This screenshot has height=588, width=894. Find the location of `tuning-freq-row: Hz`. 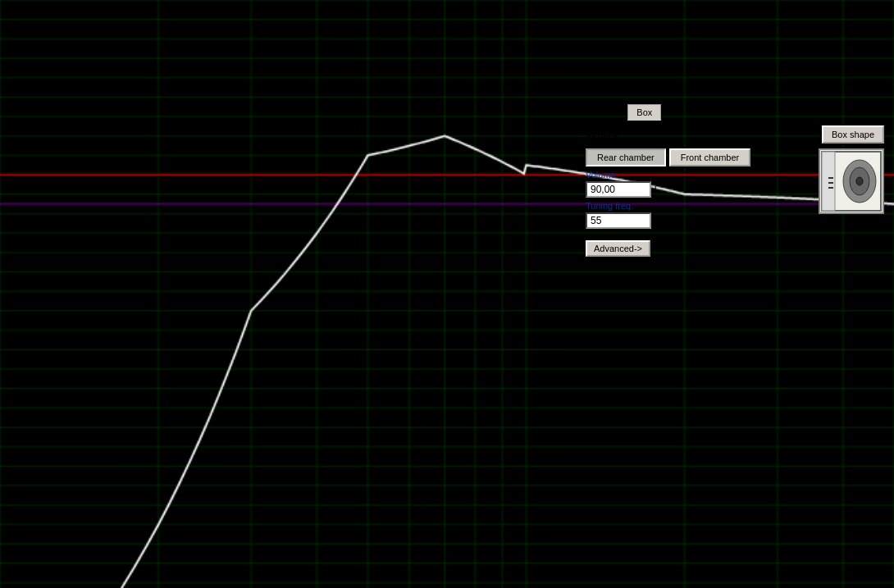

tuning-freq-row: Hz is located at coordinates (668, 221).